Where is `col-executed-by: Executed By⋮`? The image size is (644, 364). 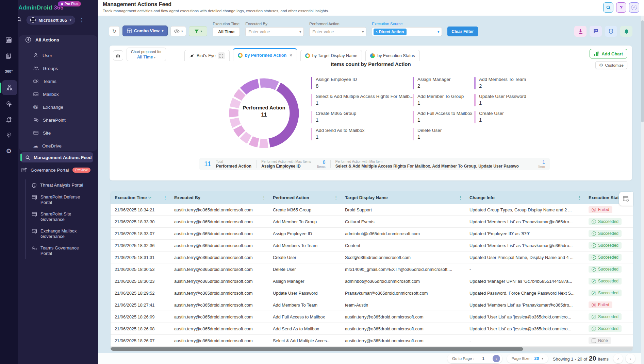
col-executed-by: Executed By⋮ is located at coordinates (219, 197).